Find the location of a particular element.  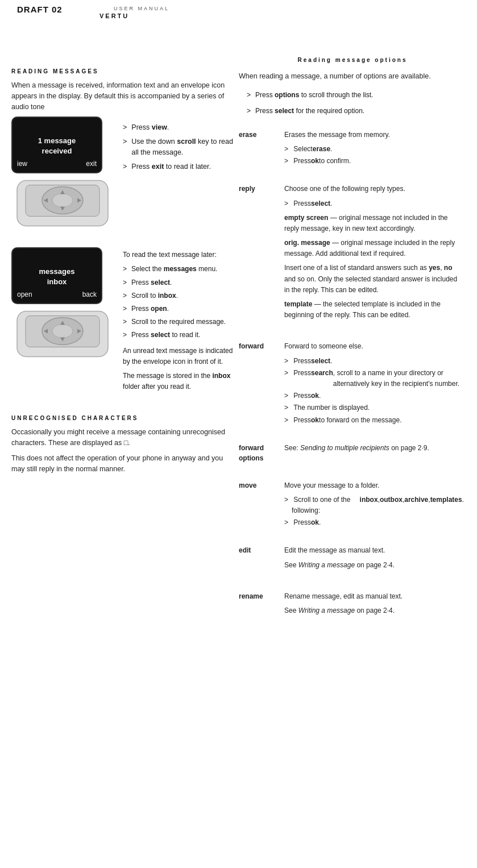

draft-label: DRAFT 02 is located at coordinates (40, 9).